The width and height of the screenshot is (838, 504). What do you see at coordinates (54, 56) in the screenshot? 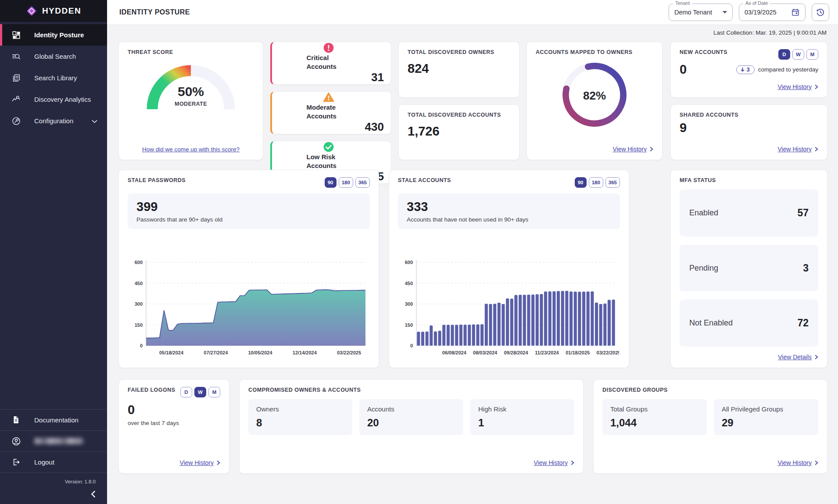
I see `sidebar-item-global-search: Global Search` at bounding box center [54, 56].